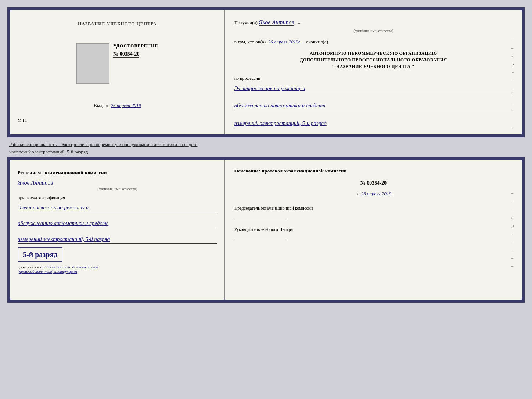 The image size is (532, 399). I want to click on cert-number-value: № 00354-20, so click(126, 54).